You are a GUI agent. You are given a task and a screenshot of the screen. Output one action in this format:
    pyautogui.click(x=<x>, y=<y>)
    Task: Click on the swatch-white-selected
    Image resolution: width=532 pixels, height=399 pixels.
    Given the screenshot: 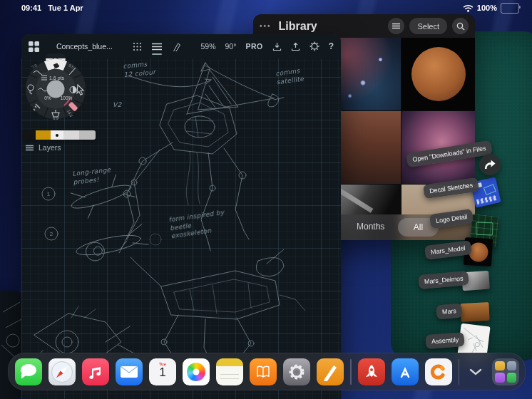 What is the action you would take?
    pyautogui.click(x=57, y=135)
    